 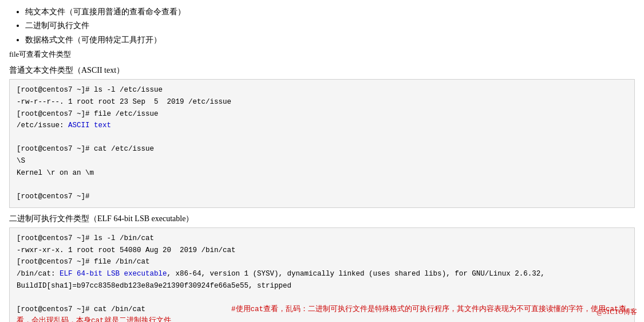 What do you see at coordinates (53, 197) in the screenshot?
I see `ascii-line-10: [root@centos7 ~]#` at bounding box center [53, 197].